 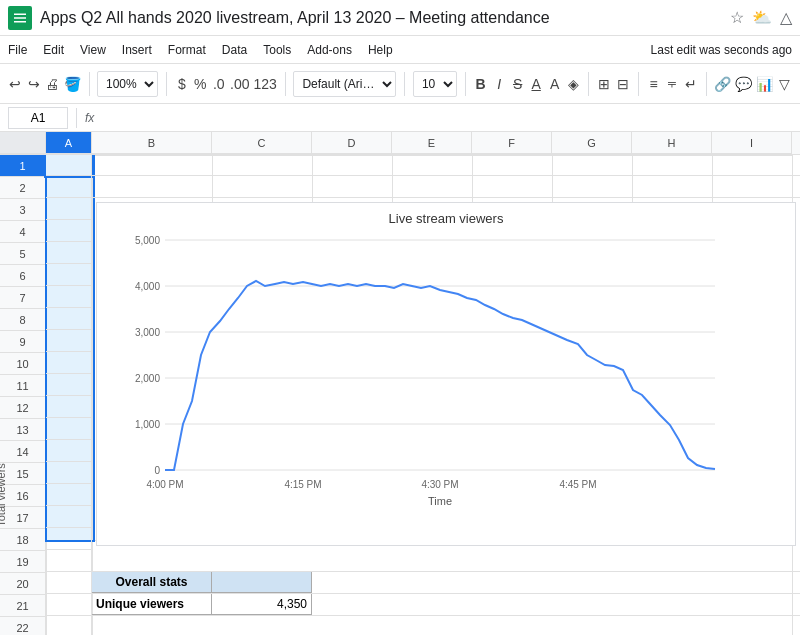 I want to click on cell-a10, so click(x=68, y=363).